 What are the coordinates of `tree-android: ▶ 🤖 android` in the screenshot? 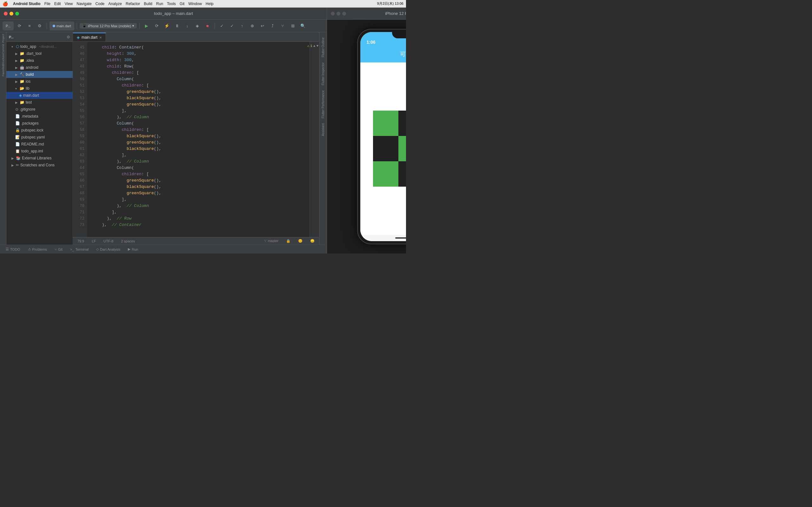 It's located at (40, 68).